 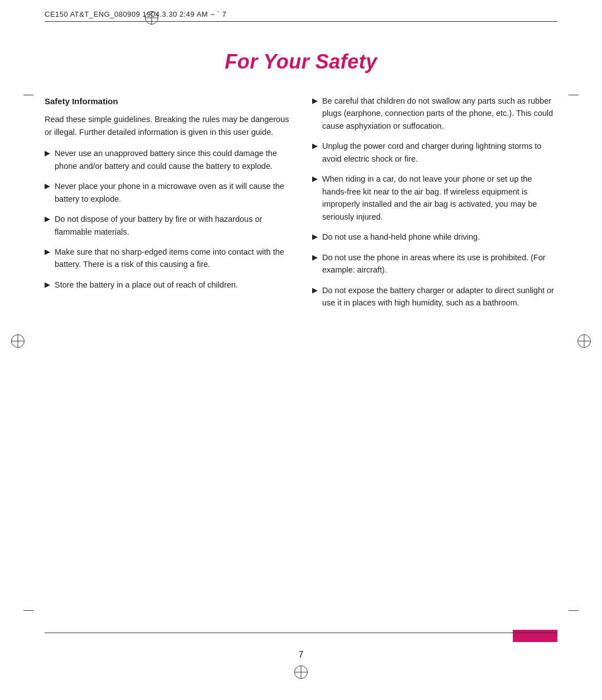 I want to click on crosshair-bottom-center, so click(x=301, y=672).